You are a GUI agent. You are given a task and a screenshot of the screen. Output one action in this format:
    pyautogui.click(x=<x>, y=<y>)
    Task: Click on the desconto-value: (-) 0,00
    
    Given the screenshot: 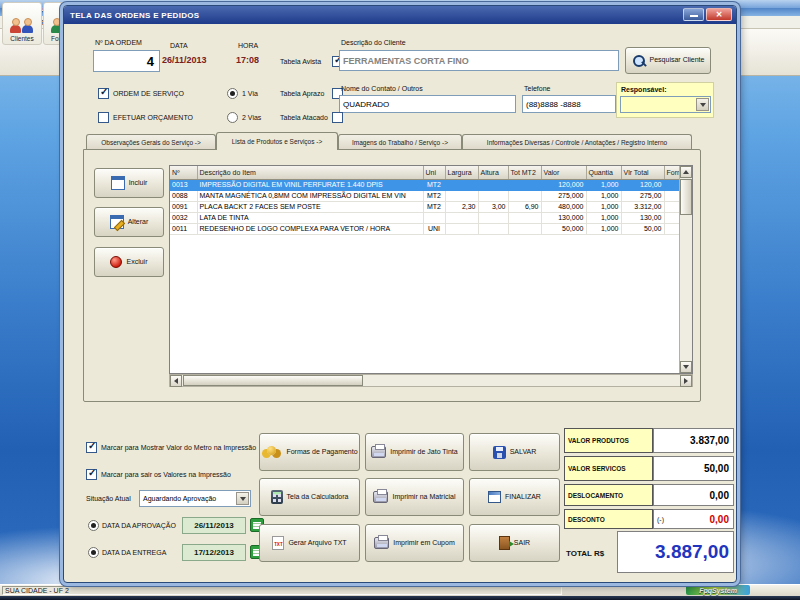 What is the action you would take?
    pyautogui.click(x=694, y=519)
    